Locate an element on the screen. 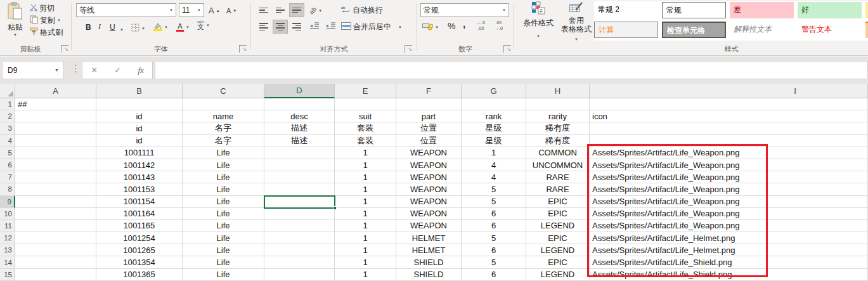  cell-E14: 1 is located at coordinates (365, 263).